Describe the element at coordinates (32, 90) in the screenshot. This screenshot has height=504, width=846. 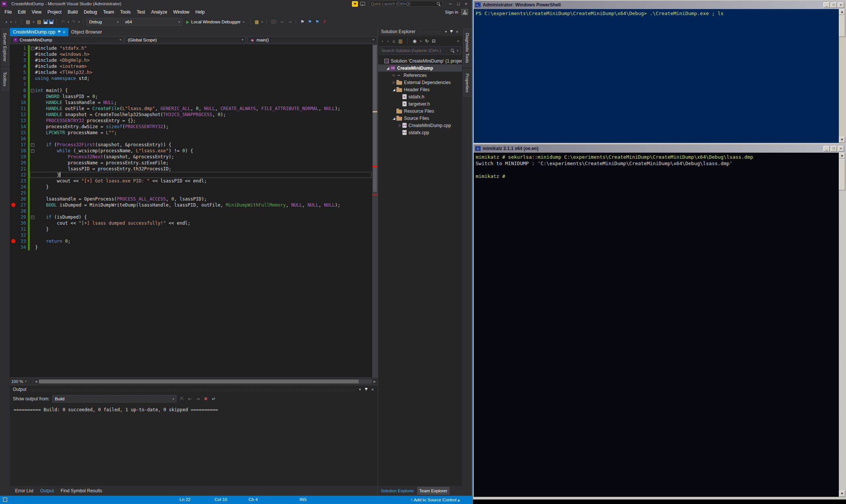
I see `fold-margin: -` at that location.